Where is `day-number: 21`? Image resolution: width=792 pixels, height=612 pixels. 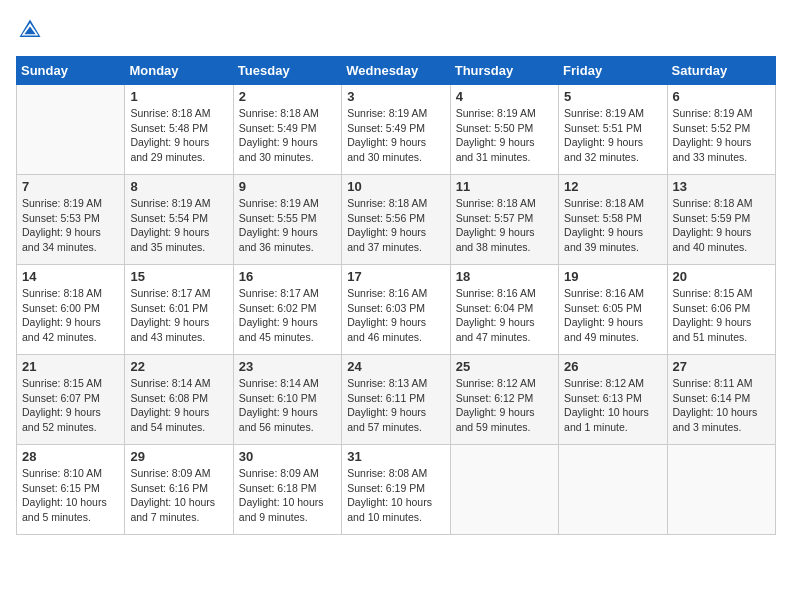
day-number: 21 is located at coordinates (70, 366).